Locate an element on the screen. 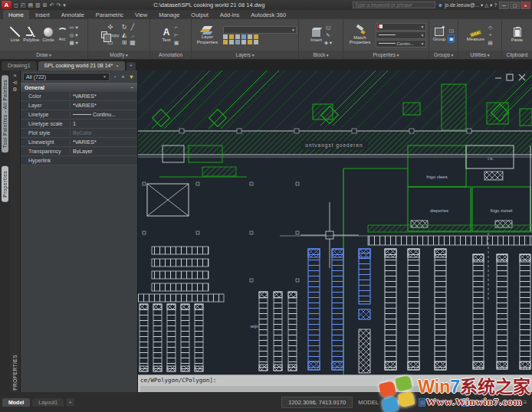 The image size is (532, 412). property-row-plot-style: Plot styleByColor is located at coordinates (79, 133).